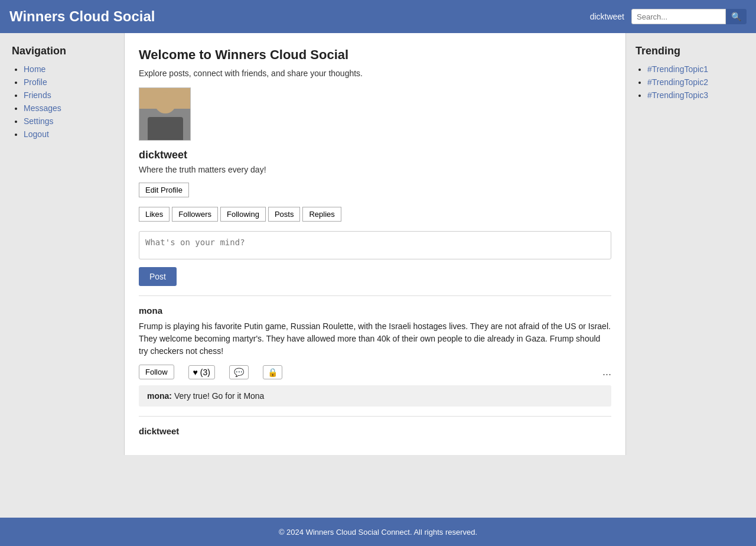 The image size is (756, 546). Describe the element at coordinates (285, 214) in the screenshot. I see `tab-posts: Posts` at that location.